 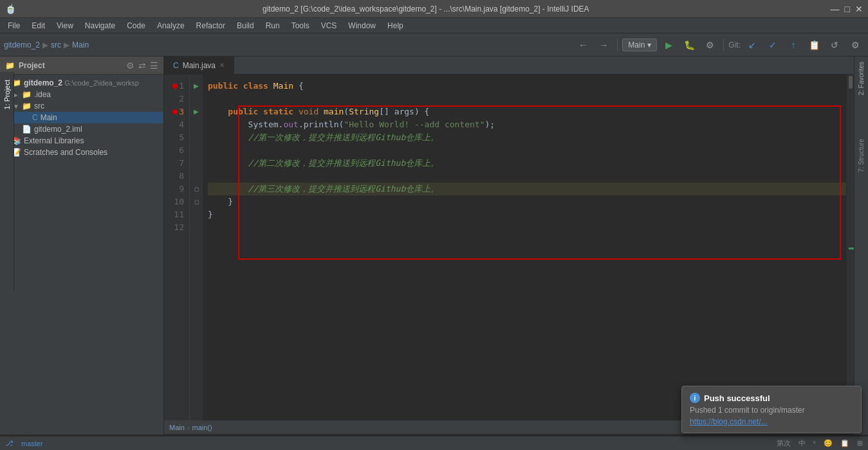 What do you see at coordinates (845, 444) in the screenshot?
I see `status-icon-4: 📋` at bounding box center [845, 444].